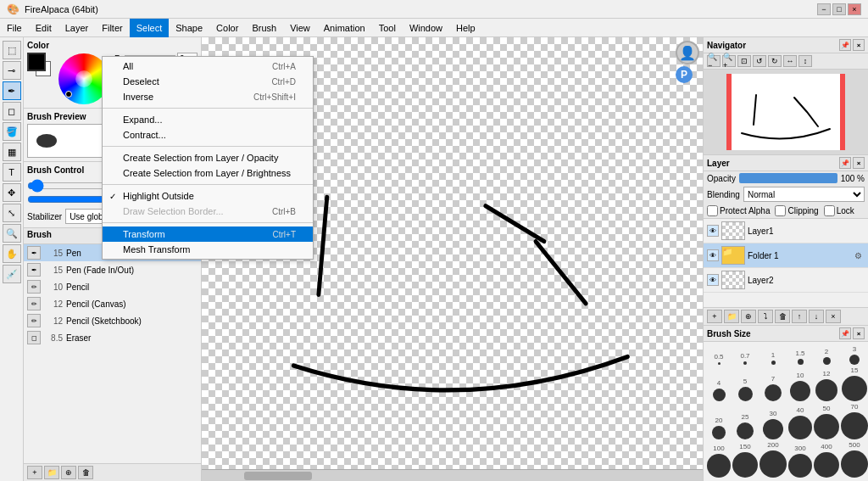  Describe the element at coordinates (788, 178) in the screenshot. I see `opacity-slider` at that location.